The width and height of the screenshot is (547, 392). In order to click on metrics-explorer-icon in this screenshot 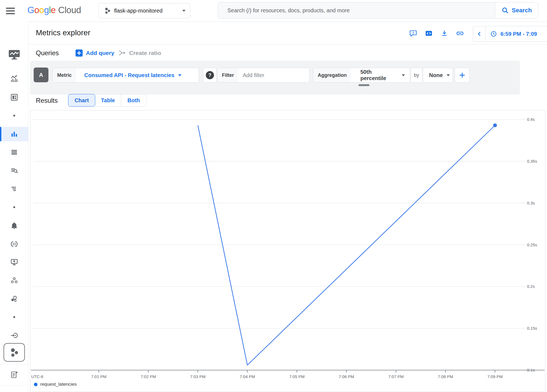, I will do `click(14, 134)`.